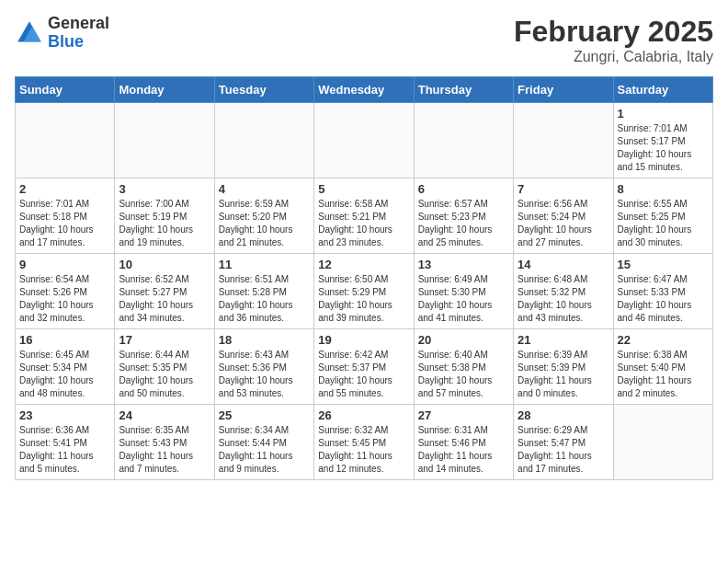  Describe the element at coordinates (364, 374) in the screenshot. I see `day-info: Sunrise: 6:42 AM Sunset: 5:37 PM Dayligh…` at that location.